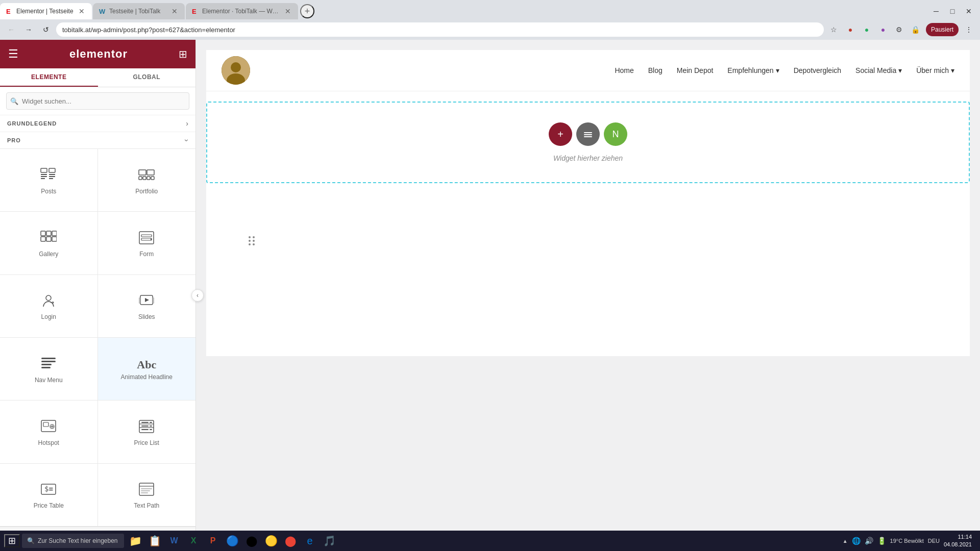  I want to click on search-input, so click(98, 101).